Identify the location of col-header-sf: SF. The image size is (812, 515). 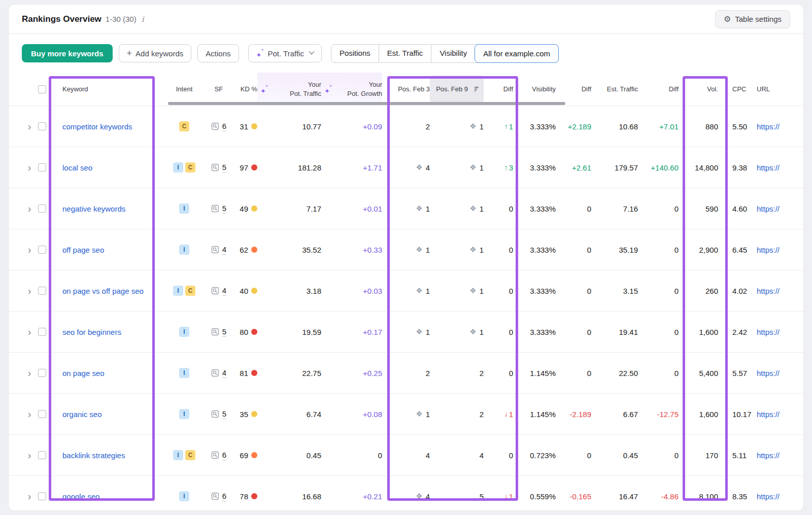
(219, 89).